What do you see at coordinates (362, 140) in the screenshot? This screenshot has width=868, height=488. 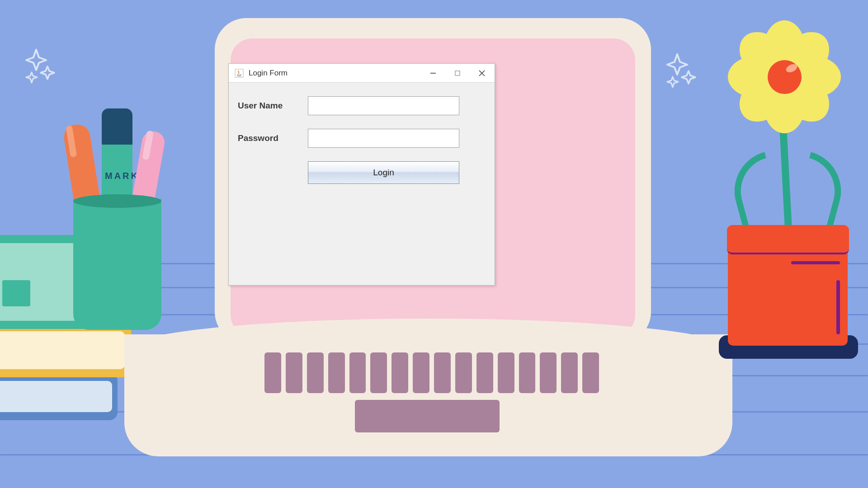 I see `form-body: User Name Password Login` at bounding box center [362, 140].